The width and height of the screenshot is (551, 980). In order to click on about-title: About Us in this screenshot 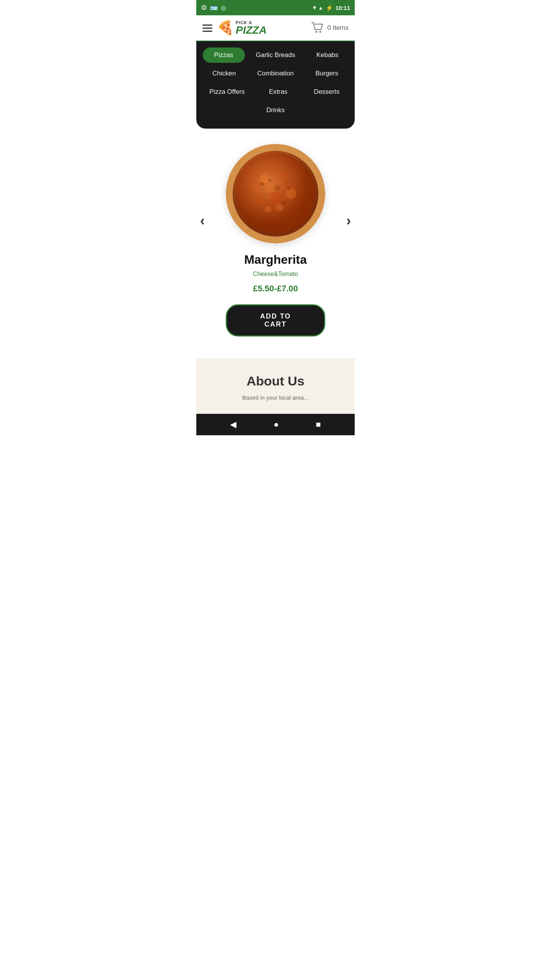, I will do `click(276, 381)`.